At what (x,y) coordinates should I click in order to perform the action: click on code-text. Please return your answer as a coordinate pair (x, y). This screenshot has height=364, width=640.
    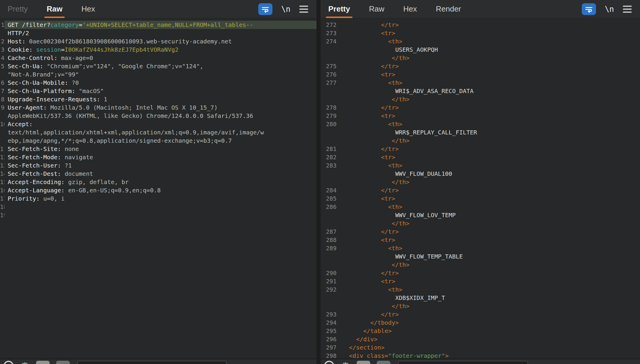
    Looking at the image, I should click on (160, 215).